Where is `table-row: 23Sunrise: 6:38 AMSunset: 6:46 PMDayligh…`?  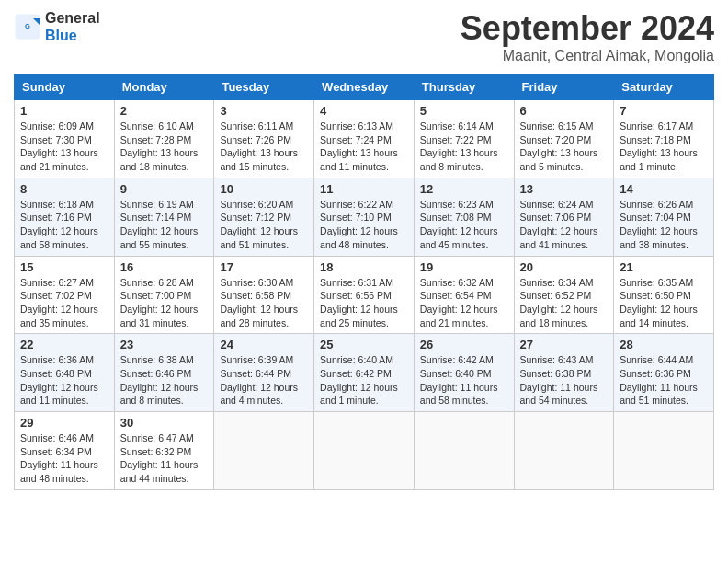 table-row: 23Sunrise: 6:38 AMSunset: 6:46 PMDayligh… is located at coordinates (164, 373).